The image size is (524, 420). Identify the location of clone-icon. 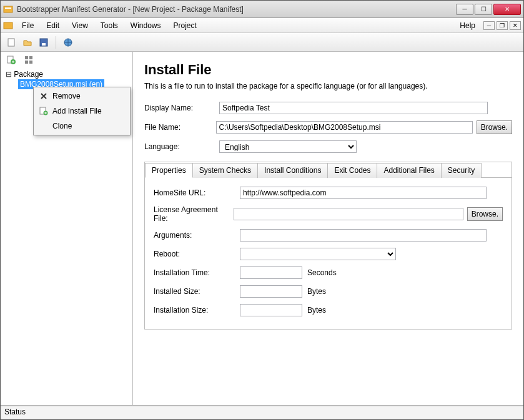
(44, 126).